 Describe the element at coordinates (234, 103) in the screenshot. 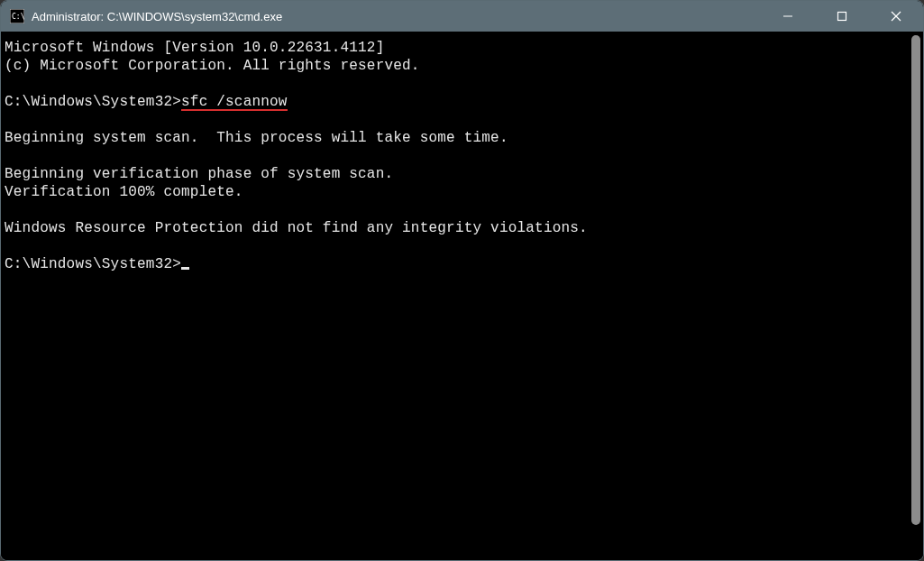

I see `typed-command: sfc /scannow` at that location.